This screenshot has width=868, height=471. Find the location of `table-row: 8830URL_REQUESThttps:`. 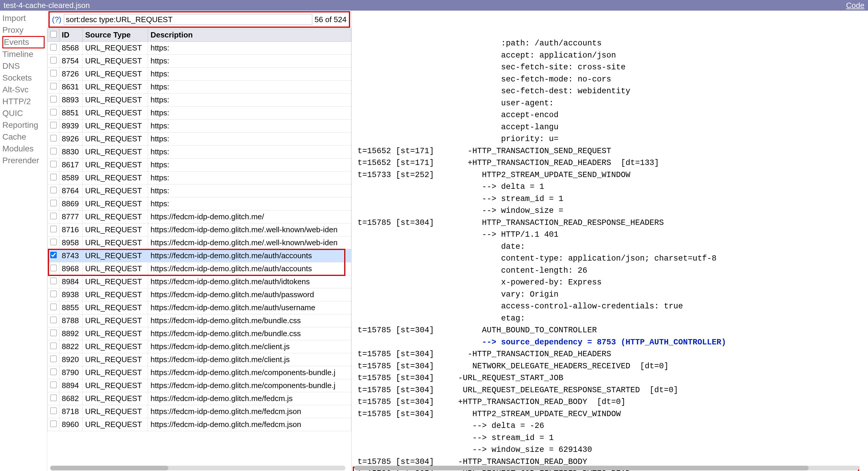

table-row: 8830URL_REQUESThttps: is located at coordinates (199, 152).